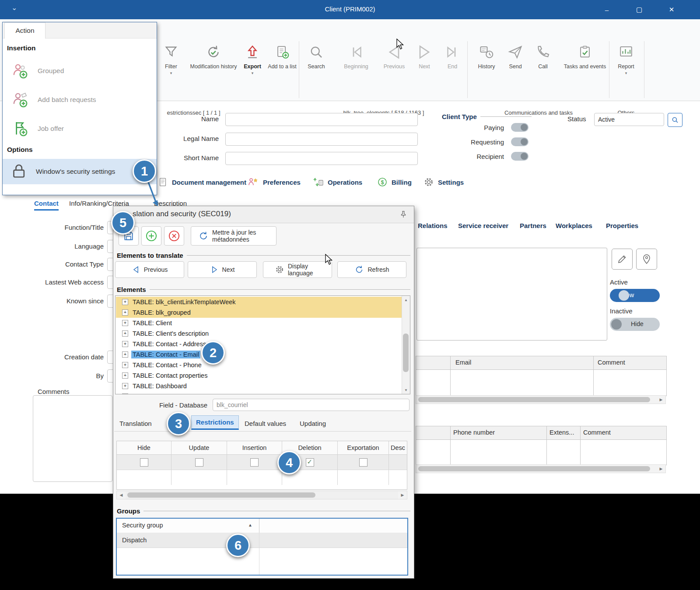  Describe the element at coordinates (675, 120) in the screenshot. I see `status-search-button` at that location.